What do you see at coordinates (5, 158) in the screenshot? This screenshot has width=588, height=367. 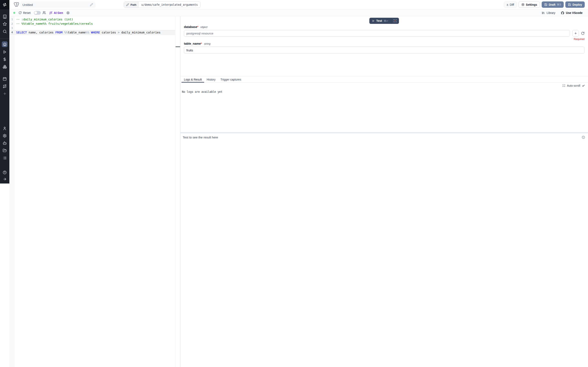 I see `list-icon` at bounding box center [5, 158].